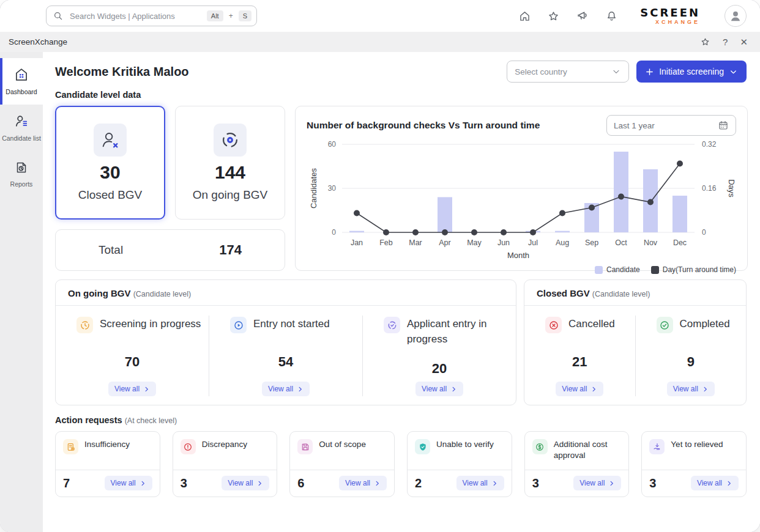  What do you see at coordinates (230, 140) in the screenshot?
I see `gear-sync-icon` at bounding box center [230, 140].